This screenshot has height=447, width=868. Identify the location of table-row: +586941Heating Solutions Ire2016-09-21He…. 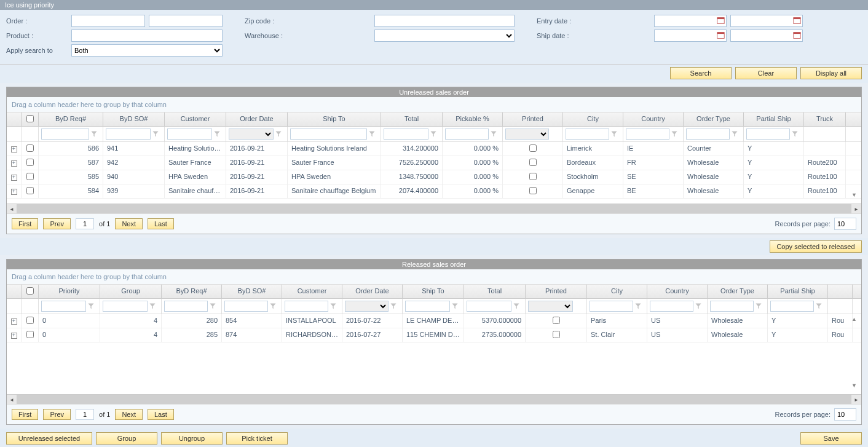
(434, 149).